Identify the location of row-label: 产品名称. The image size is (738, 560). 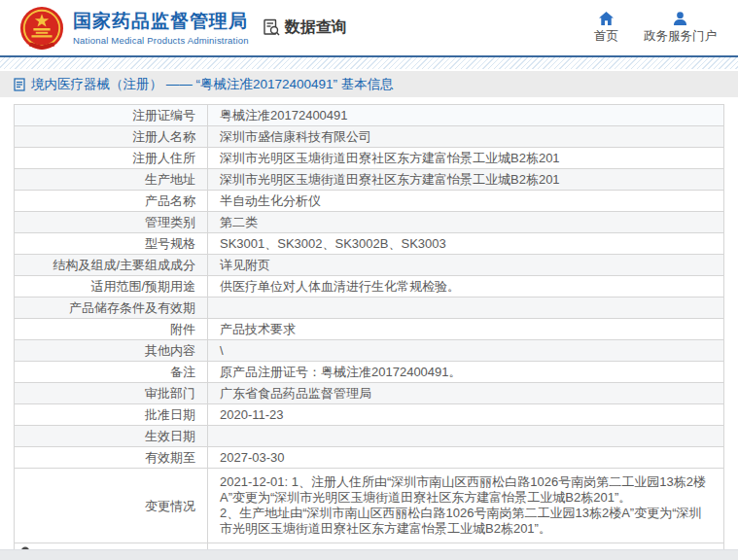
(111, 201).